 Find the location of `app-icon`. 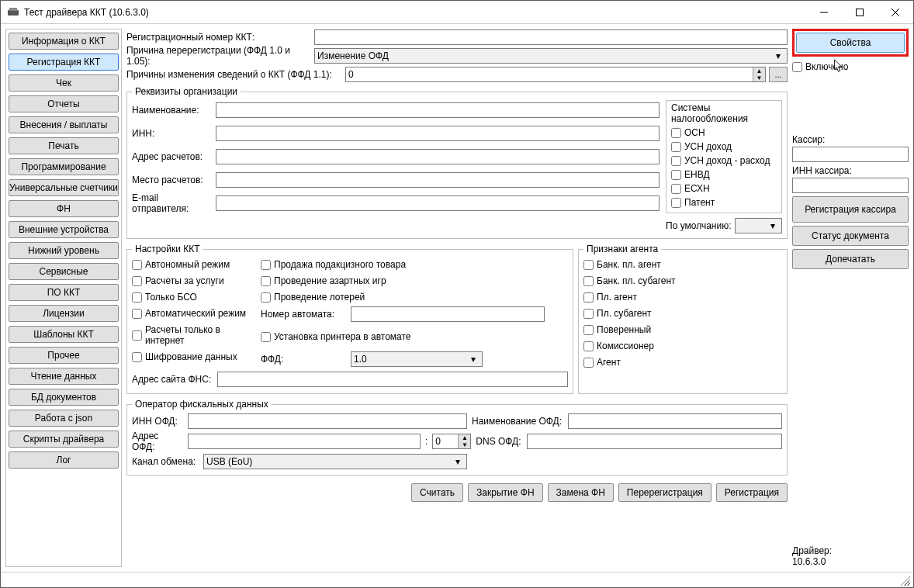

app-icon is located at coordinates (13, 12).